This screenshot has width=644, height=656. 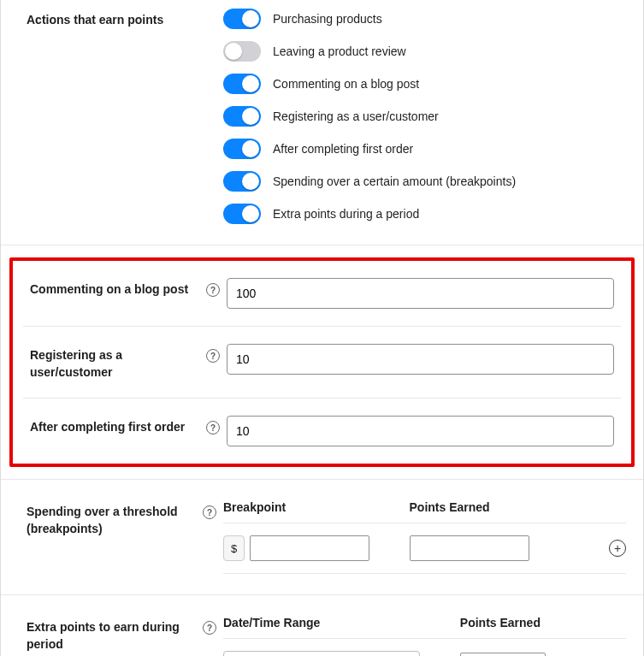 What do you see at coordinates (112, 520) in the screenshot?
I see `threshold-label: Spending over a threshold (breakpoints)` at bounding box center [112, 520].